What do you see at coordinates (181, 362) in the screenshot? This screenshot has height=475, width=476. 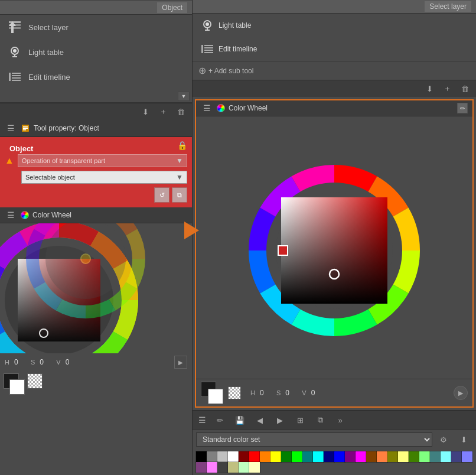 I see `left-play-btn: ▶` at bounding box center [181, 362].